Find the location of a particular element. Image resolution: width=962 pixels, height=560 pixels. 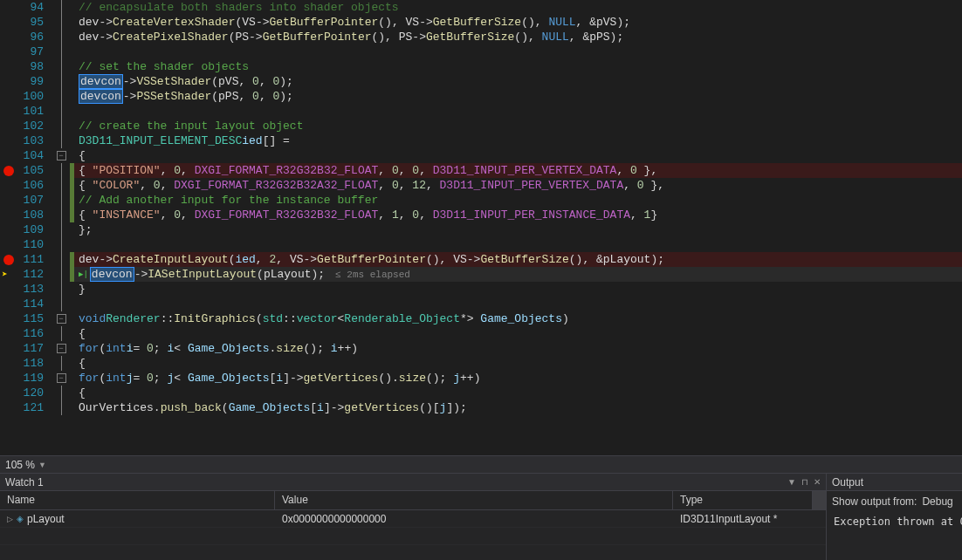

code-line: // encapsulate both shaders into shader … is located at coordinates (519, 7).